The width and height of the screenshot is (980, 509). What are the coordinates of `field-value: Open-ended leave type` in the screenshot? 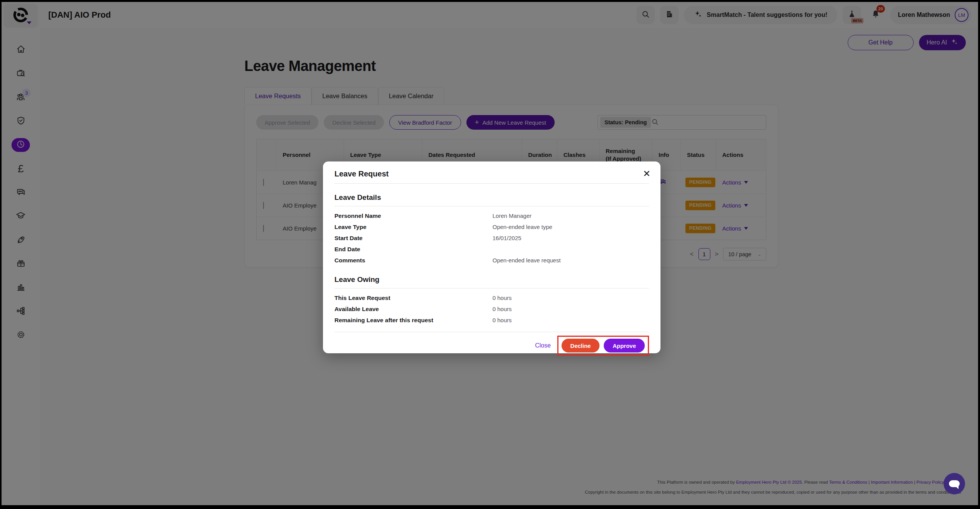 It's located at (571, 227).